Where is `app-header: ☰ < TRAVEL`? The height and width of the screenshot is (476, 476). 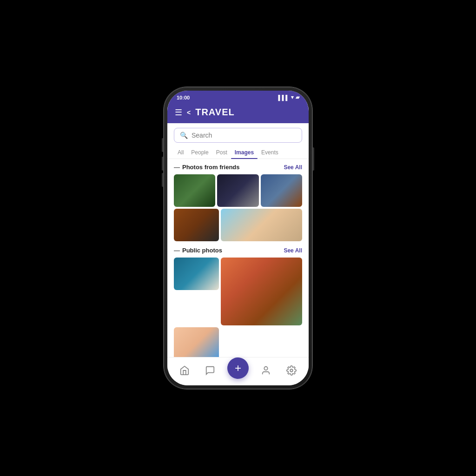 app-header: ☰ < TRAVEL is located at coordinates (238, 112).